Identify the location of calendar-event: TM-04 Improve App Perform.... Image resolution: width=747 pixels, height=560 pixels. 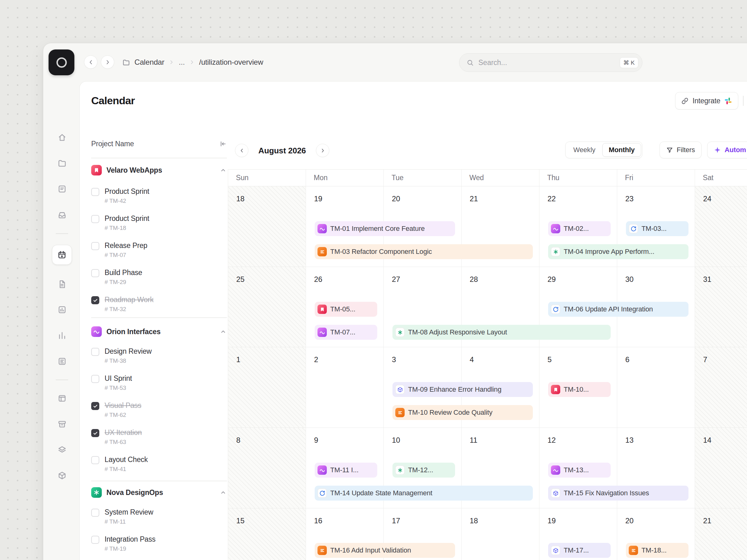
(618, 252).